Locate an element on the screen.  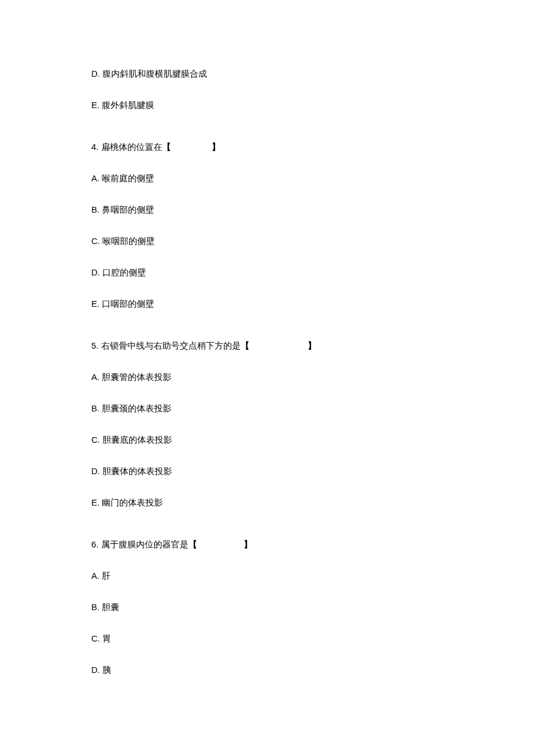
option-text: 胆囊底的体表投影 is located at coordinates (137, 439).